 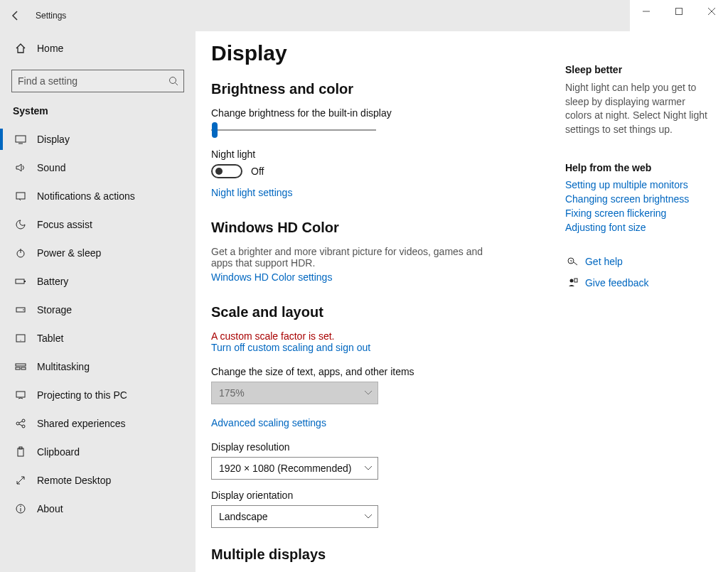 I want to click on sidebar-item-about: About, so click(x=98, y=509).